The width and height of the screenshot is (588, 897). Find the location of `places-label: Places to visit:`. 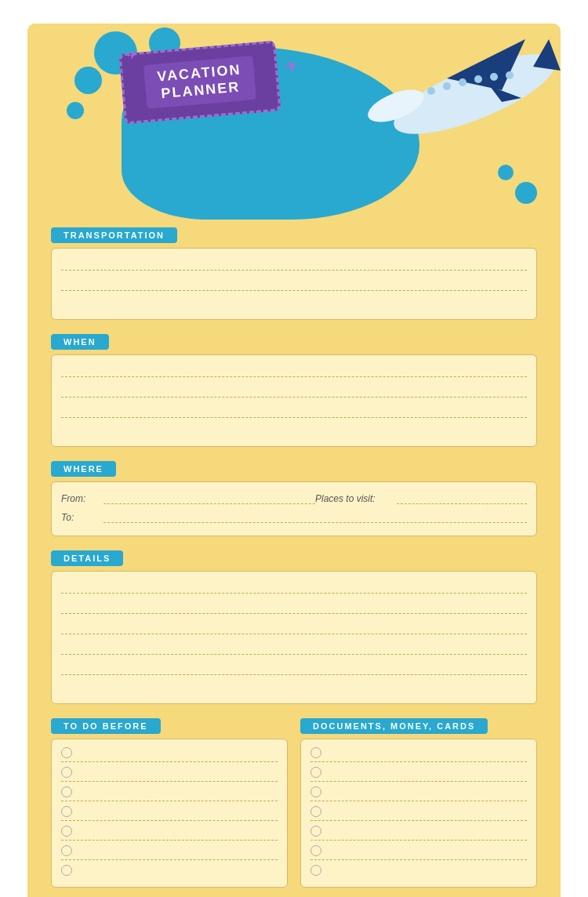

places-label: Places to visit: is located at coordinates (354, 499).